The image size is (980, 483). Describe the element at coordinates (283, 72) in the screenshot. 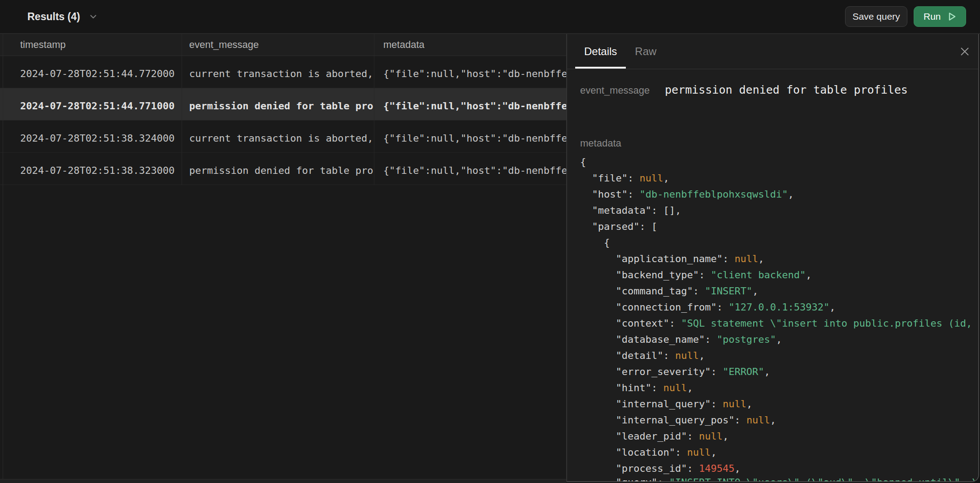

I see `table-row: 2024-07-28T02:51:44.772000current transa…` at that location.